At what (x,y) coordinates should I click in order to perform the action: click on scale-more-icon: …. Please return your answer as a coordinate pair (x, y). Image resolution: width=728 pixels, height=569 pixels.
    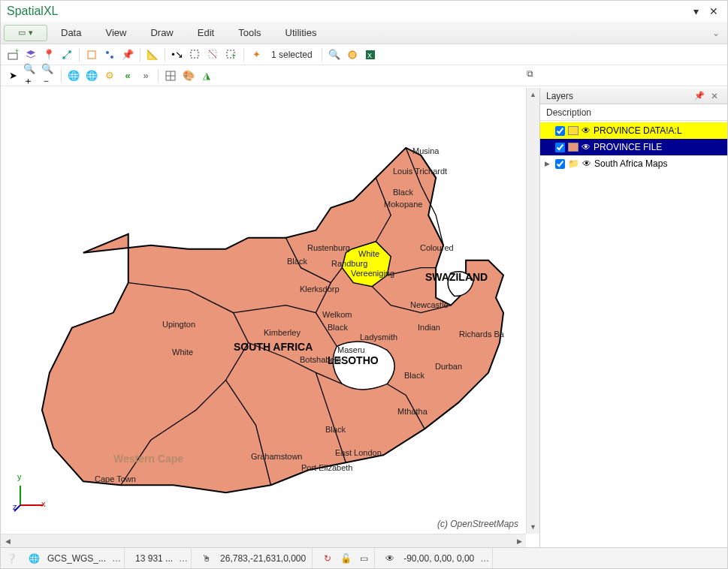
    Looking at the image, I should click on (183, 558).